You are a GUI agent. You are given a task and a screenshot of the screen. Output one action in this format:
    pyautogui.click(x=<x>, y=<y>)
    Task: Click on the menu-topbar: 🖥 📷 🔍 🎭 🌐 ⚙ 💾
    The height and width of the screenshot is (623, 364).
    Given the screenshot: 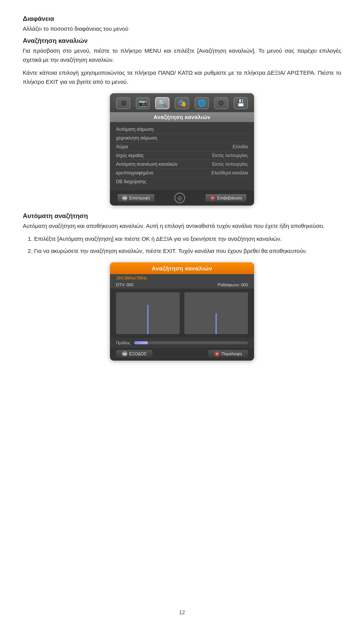 What is the action you would take?
    pyautogui.click(x=182, y=103)
    